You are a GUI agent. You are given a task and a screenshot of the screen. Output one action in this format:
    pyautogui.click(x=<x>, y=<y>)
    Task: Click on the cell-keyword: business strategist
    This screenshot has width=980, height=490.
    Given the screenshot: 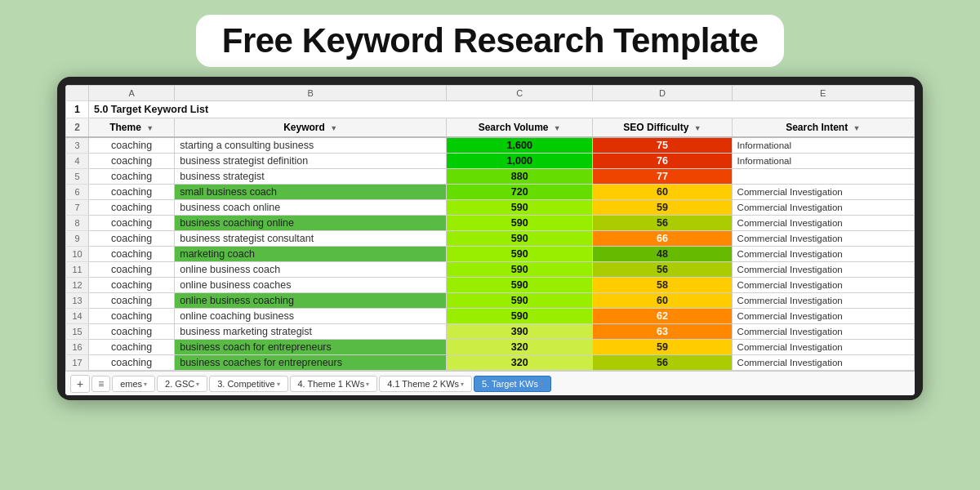 What is the action you would take?
    pyautogui.click(x=310, y=176)
    